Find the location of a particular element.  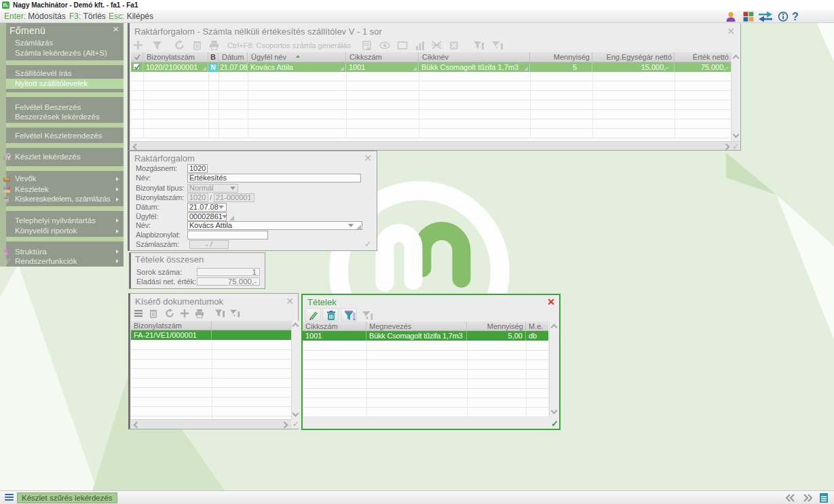

export-document-icon is located at coordinates (367, 45).